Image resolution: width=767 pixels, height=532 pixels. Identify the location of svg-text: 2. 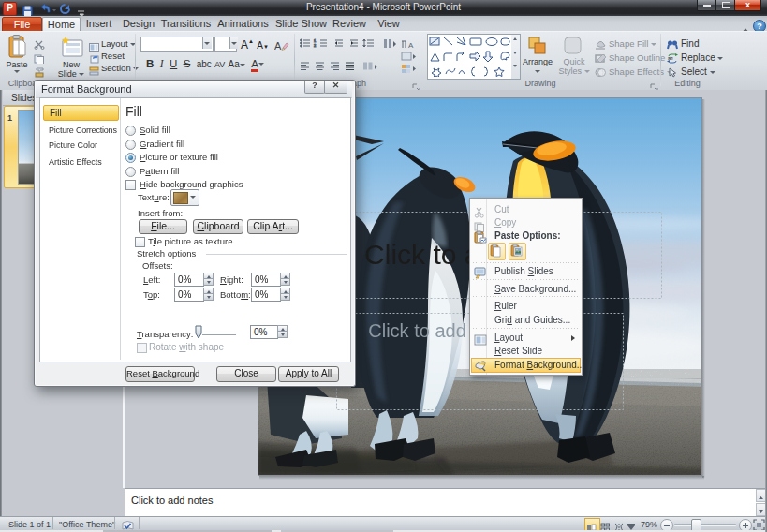
(315, 45).